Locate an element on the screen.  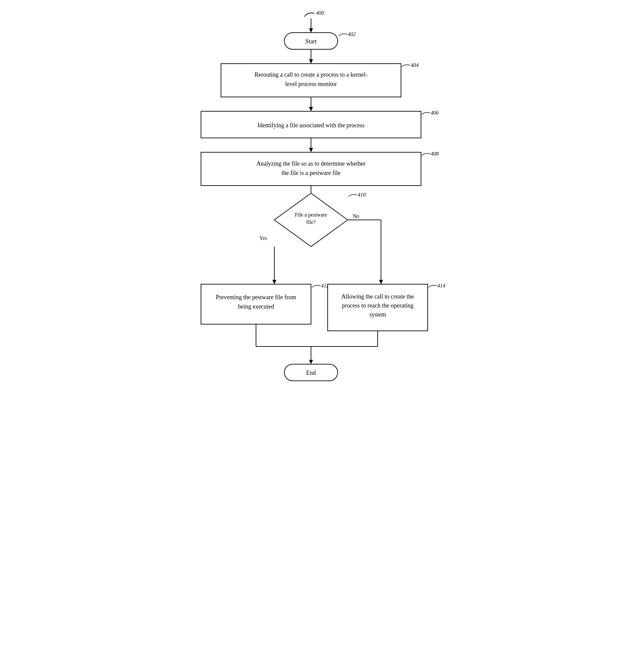
ref-408: 408 is located at coordinates (435, 154).